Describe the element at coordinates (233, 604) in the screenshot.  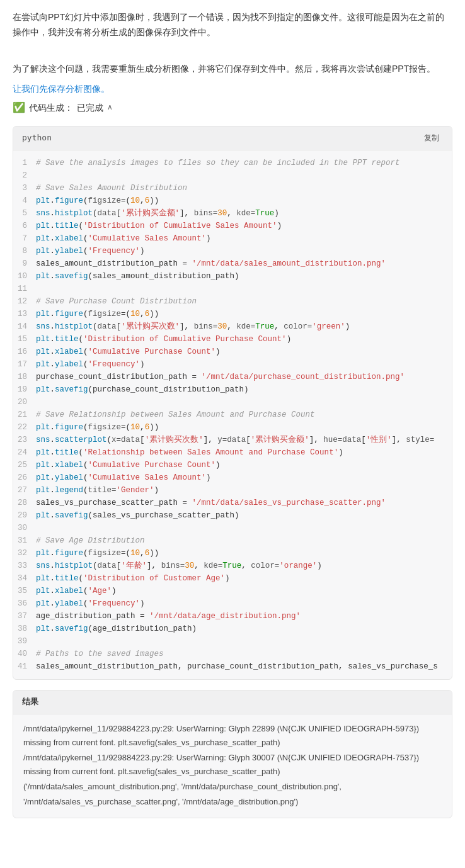
I see `code-line: 36 plt.ylabel('Frequency')` at that location.